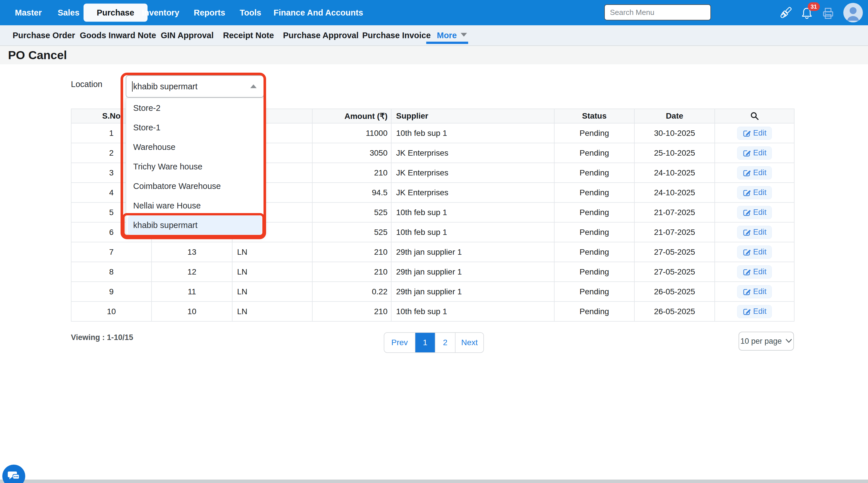  I want to click on horizontal-scrollbar, so click(434, 481).